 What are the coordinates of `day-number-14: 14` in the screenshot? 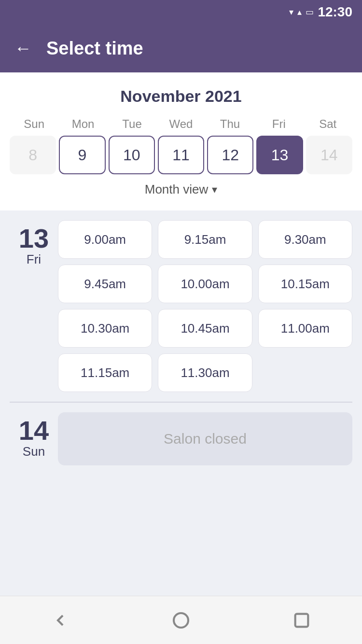 It's located at (34, 431).